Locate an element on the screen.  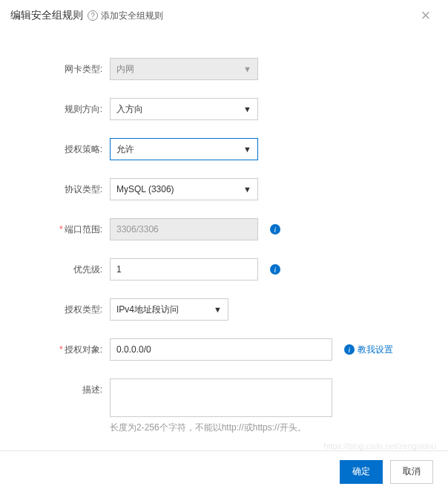
row-priority: 优先级: i is located at coordinates (224, 269).